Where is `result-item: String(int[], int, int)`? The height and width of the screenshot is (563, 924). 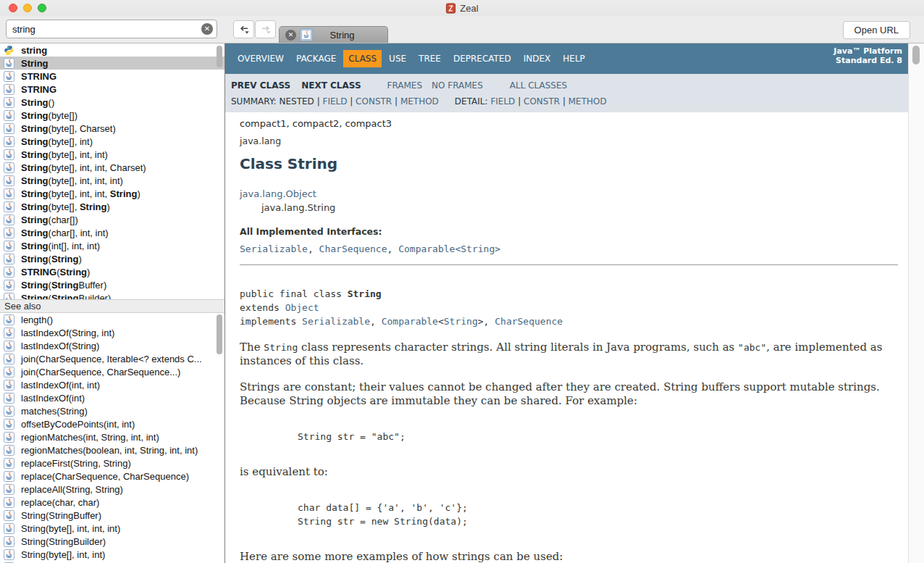 result-item: String(int[], int, int) is located at coordinates (112, 246).